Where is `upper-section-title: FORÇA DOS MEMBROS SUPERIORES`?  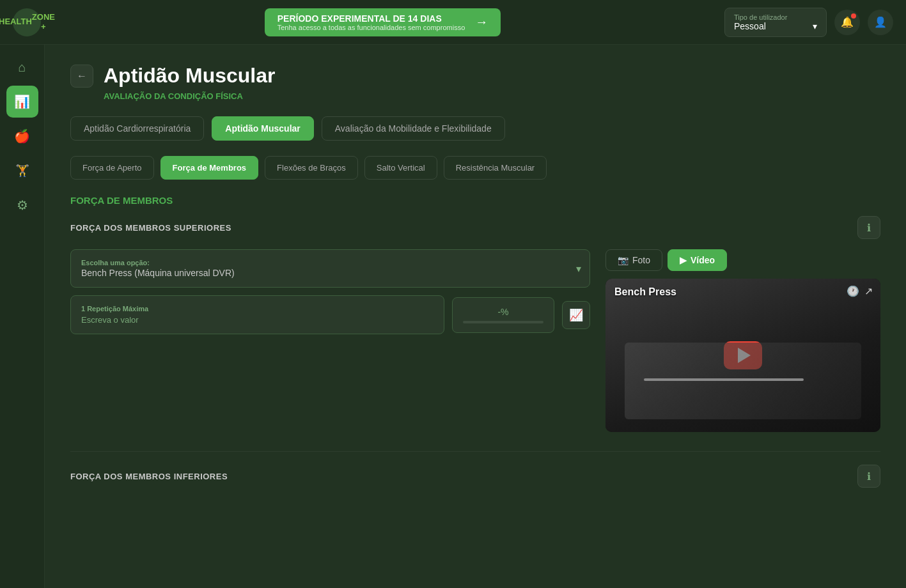 upper-section-title: FORÇA DOS MEMBROS SUPERIORES is located at coordinates (151, 228).